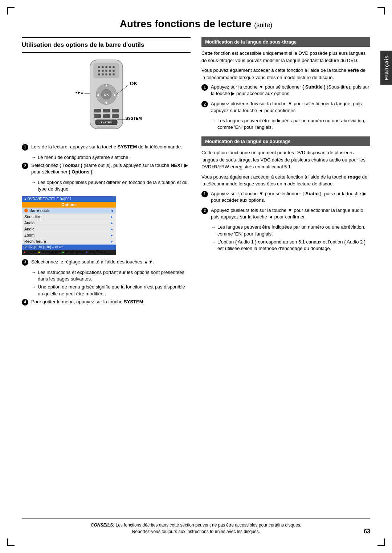  I want to click on audio-step-num-1: 1, so click(205, 194).